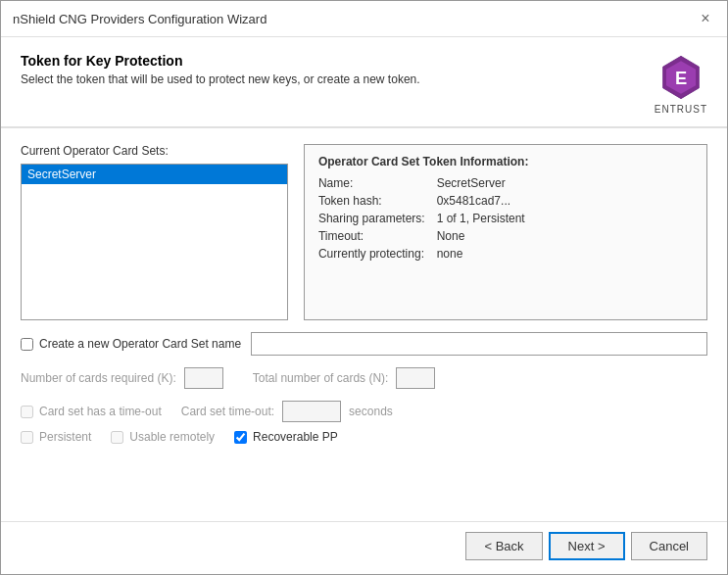 The width and height of the screenshot is (728, 575). Describe the element at coordinates (564, 201) in the screenshot. I see `info-value-hash: 0x5481cad7...` at that location.